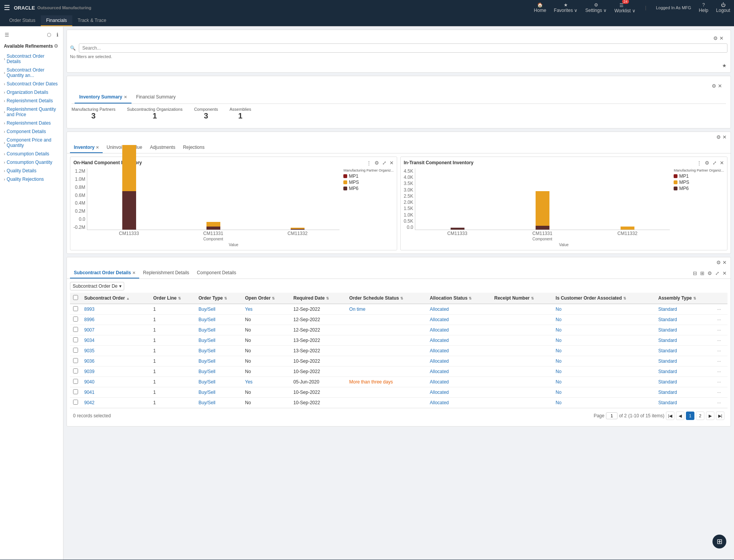 The image size is (734, 560). What do you see at coordinates (700, 416) in the screenshot?
I see `page-2-button: 2` at bounding box center [700, 416].